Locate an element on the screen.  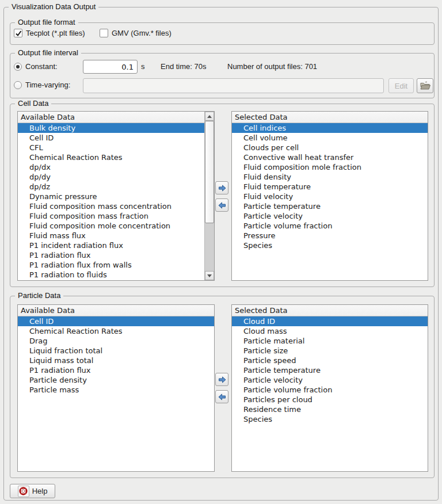
list-item: Cell volume is located at coordinates (330, 138).